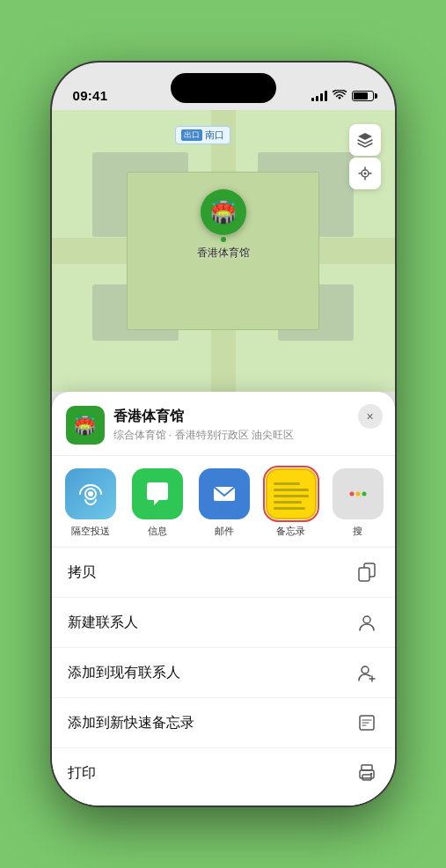 The image size is (446, 868). I want to click on share-notes: 备忘录, so click(291, 504).